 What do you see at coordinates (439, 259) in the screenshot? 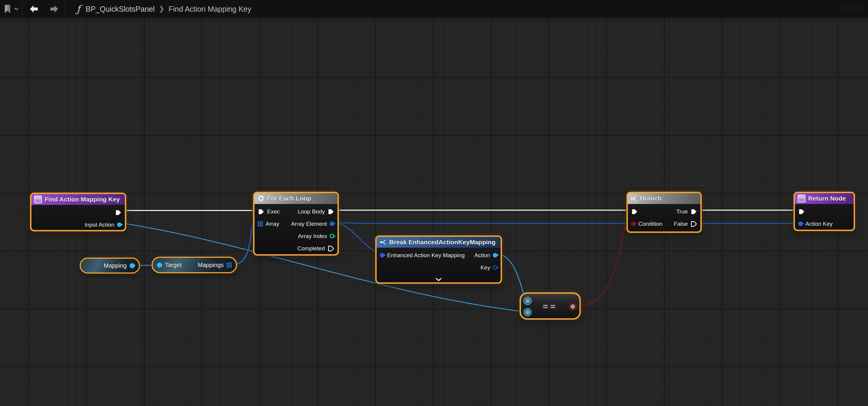
I see `node-break-enhanced-action-key-mapping: Break EnhancedActionKeyMapping Enhanced …` at bounding box center [439, 259].